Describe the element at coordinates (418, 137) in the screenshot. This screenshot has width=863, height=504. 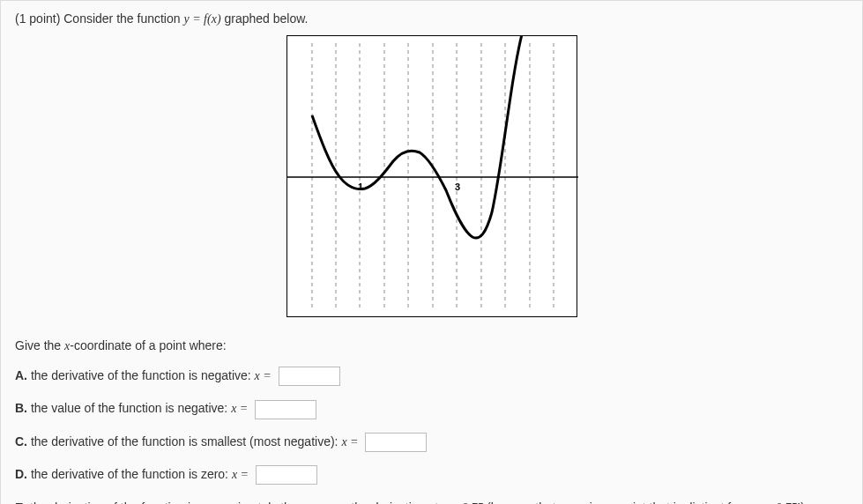
I see `function-curve` at that location.